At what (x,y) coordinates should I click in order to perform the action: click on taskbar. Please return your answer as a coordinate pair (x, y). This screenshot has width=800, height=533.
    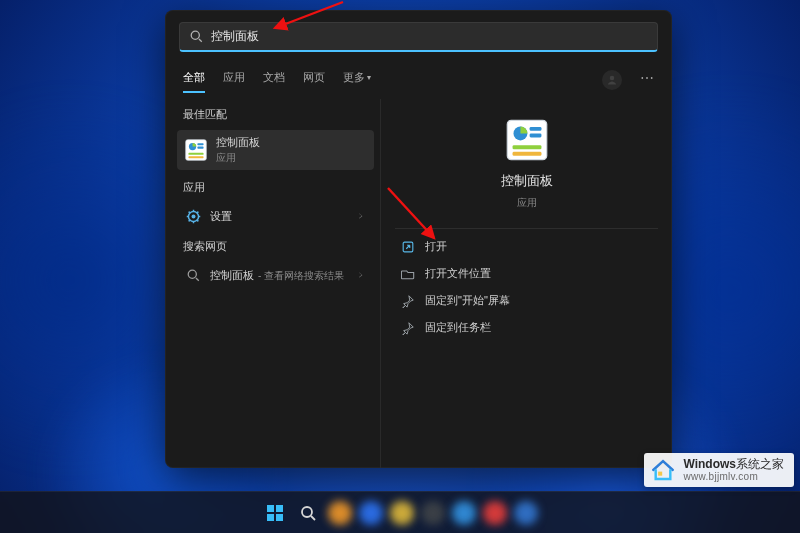
    Looking at the image, I should click on (400, 512).